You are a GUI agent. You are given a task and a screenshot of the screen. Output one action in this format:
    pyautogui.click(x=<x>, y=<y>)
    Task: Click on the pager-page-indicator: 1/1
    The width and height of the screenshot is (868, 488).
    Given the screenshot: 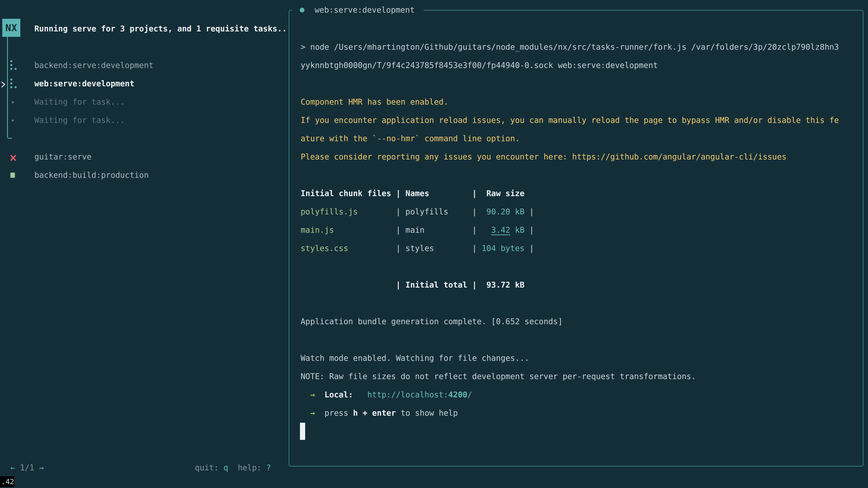 What is the action you would take?
    pyautogui.click(x=27, y=467)
    